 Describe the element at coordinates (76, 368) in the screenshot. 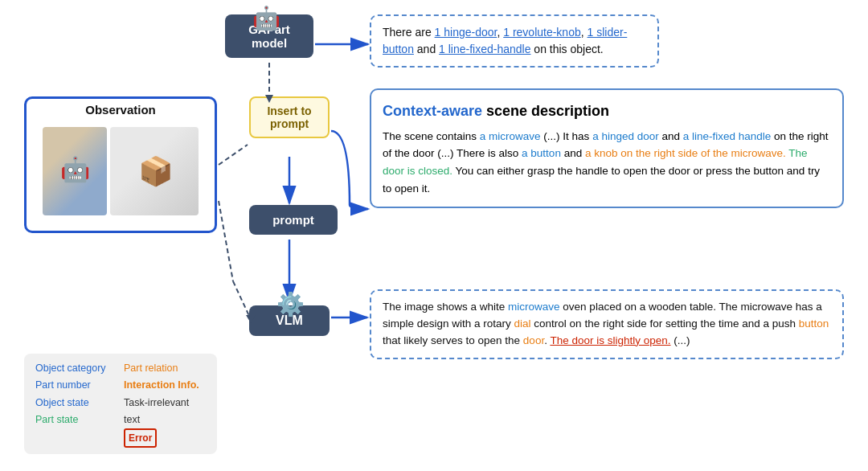

I see `legend-object-category: Object category` at that location.